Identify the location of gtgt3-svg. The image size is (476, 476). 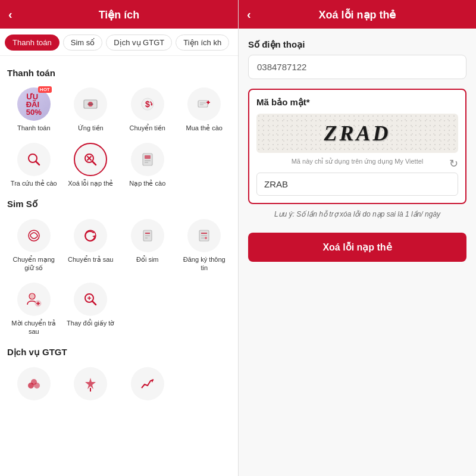
(148, 384).